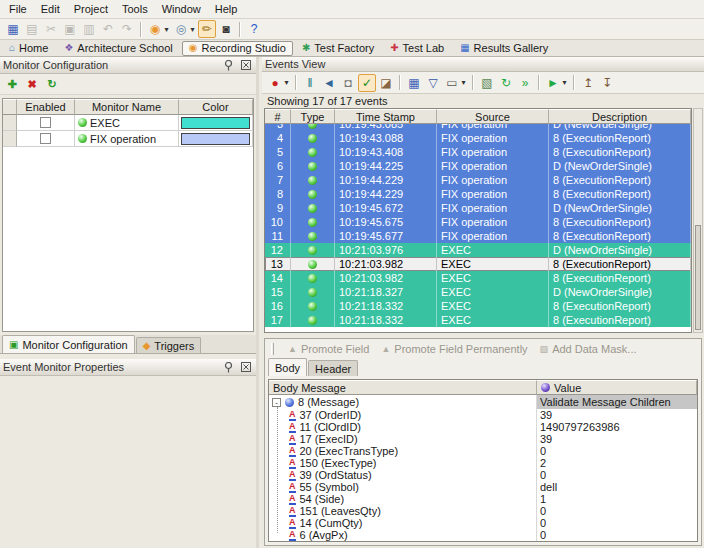  I want to click on redo-icon: ↷, so click(127, 29).